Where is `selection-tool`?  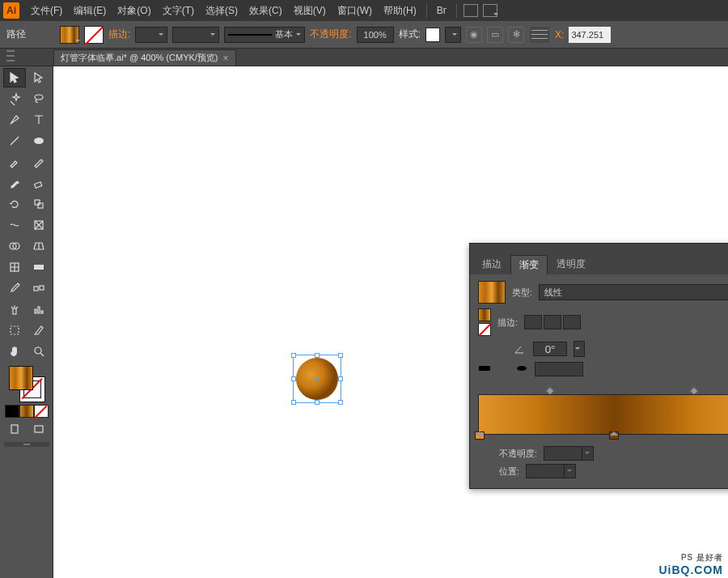
selection-tool is located at coordinates (15, 78).